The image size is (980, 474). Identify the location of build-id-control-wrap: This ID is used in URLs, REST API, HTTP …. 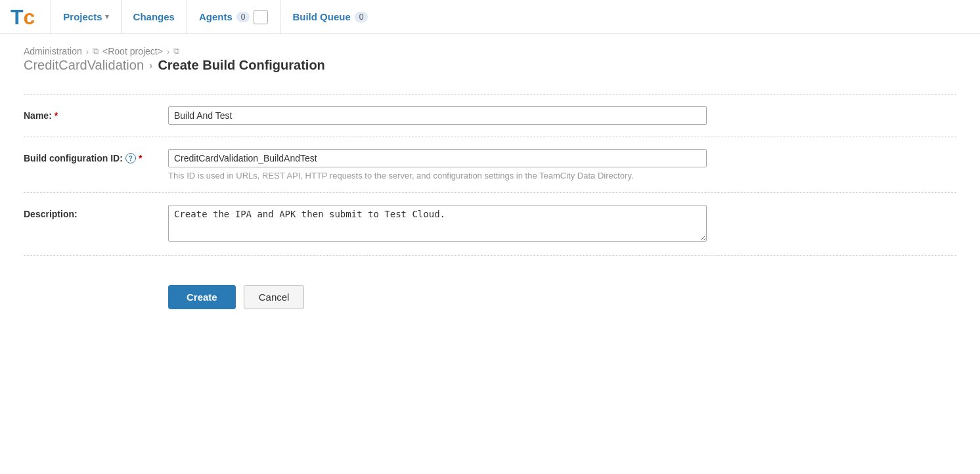
(562, 165).